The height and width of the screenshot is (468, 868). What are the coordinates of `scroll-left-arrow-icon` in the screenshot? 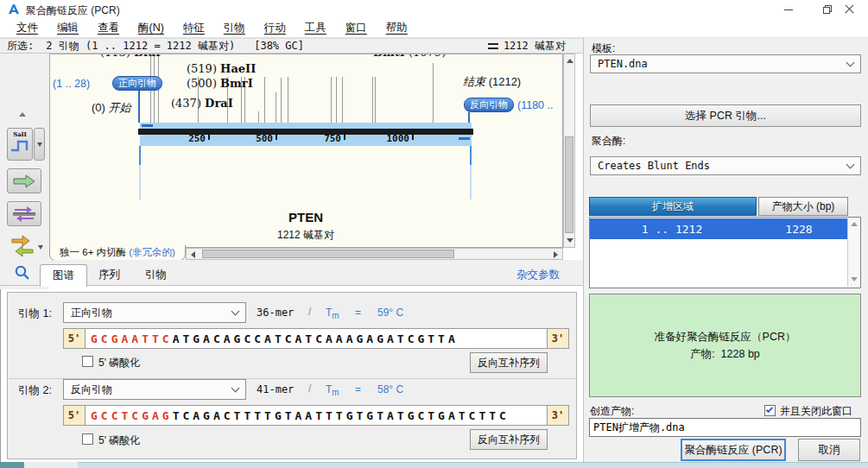 It's located at (193, 255).